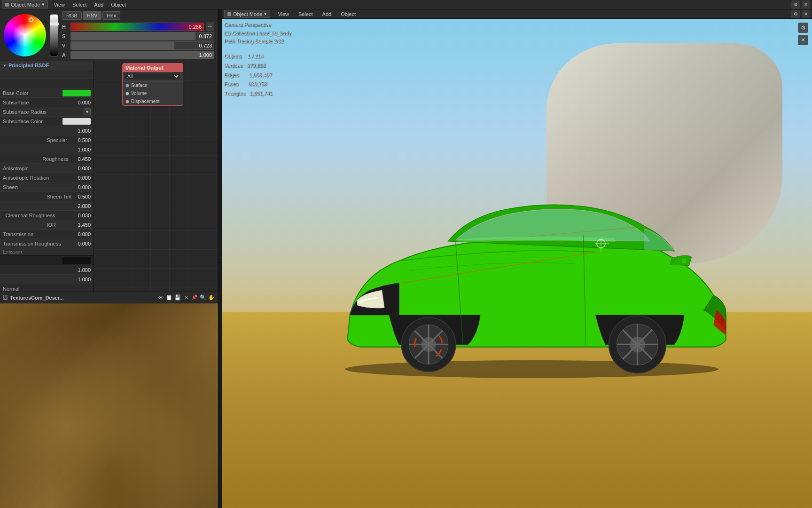 The height and width of the screenshot is (508, 812). What do you see at coordinates (77, 121) in the screenshot?
I see `subsurface-color-swatch` at bounding box center [77, 121].